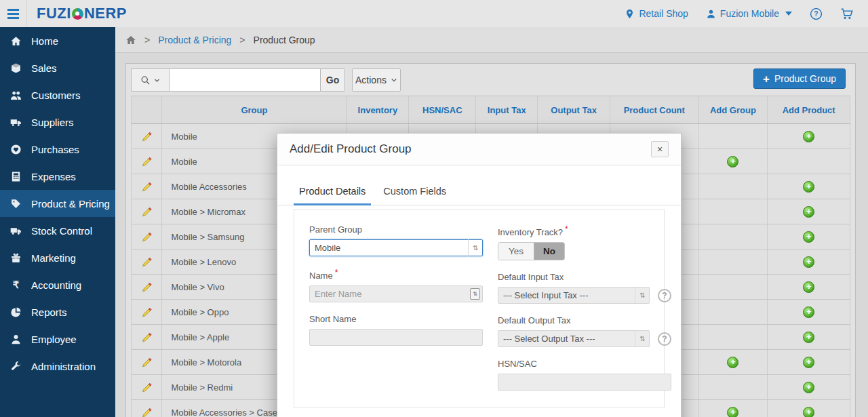 This screenshot has height=417, width=868. What do you see at coordinates (14, 14) in the screenshot?
I see `menu-toggle-icon` at bounding box center [14, 14].